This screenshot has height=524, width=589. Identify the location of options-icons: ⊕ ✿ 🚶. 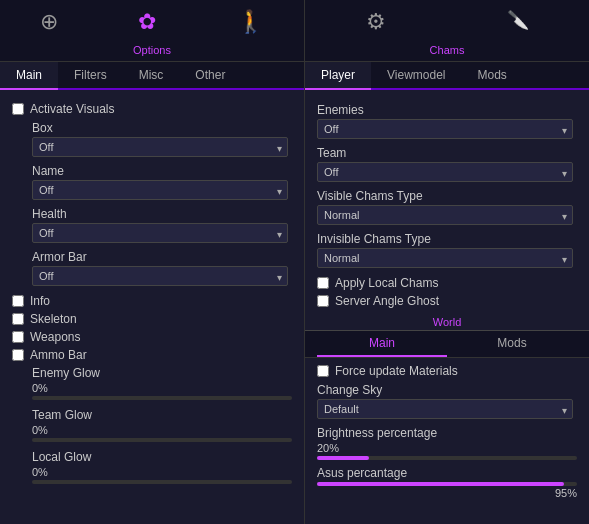
(152, 20).